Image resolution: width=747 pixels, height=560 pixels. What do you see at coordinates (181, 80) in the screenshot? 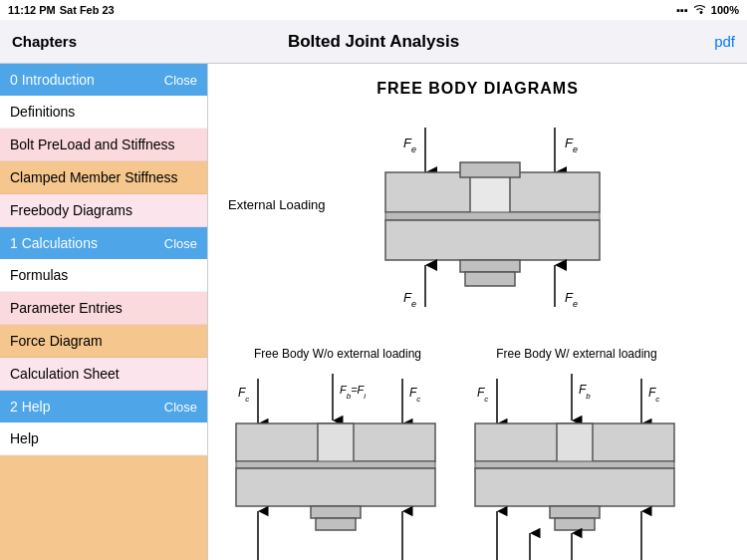
I see `section-0-close: Close` at bounding box center [181, 80].